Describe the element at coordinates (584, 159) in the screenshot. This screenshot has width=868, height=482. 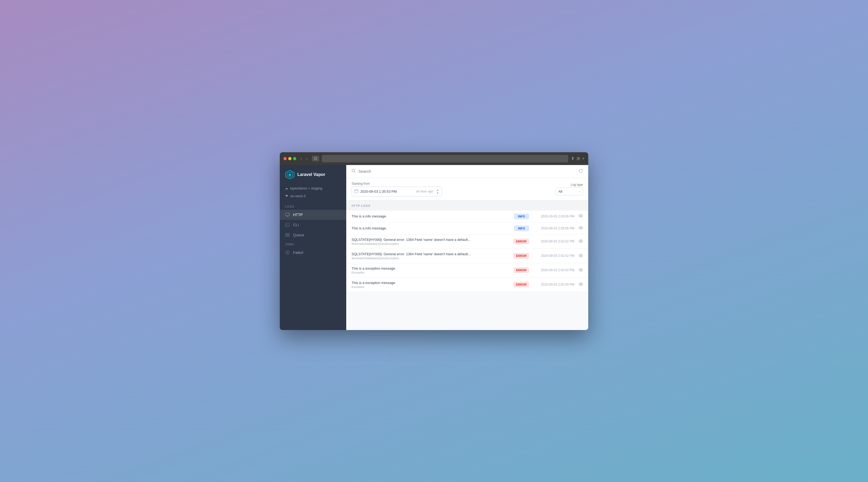
I see `new-tab-button: +` at that location.